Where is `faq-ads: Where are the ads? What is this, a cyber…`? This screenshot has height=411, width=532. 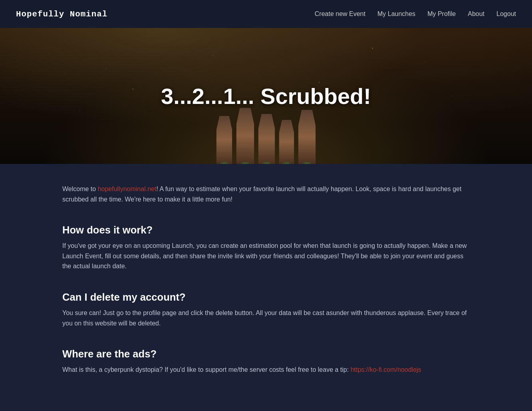
faq-ads: Where are the ads? What is this, a cyber… is located at coordinates (266, 361).